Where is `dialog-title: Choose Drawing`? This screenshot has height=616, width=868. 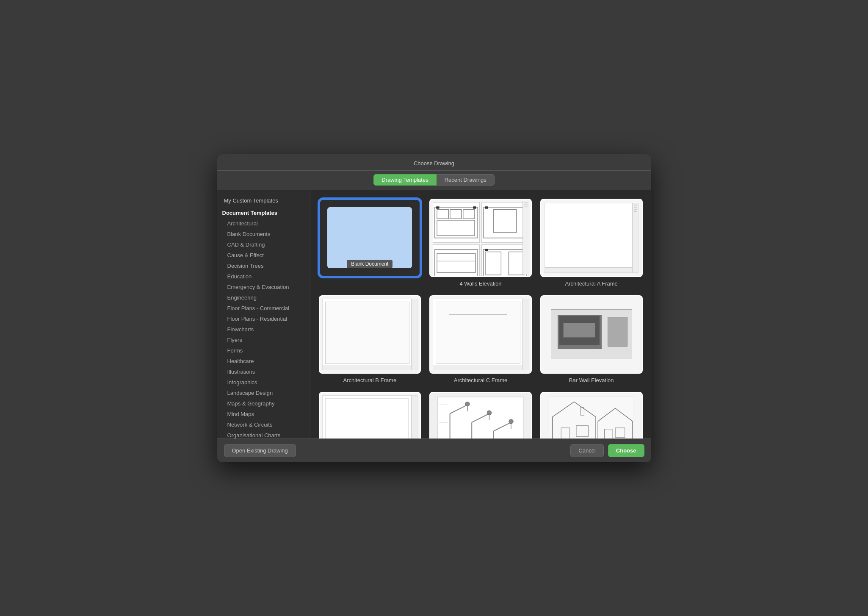 dialog-title: Choose Drawing is located at coordinates (434, 164).